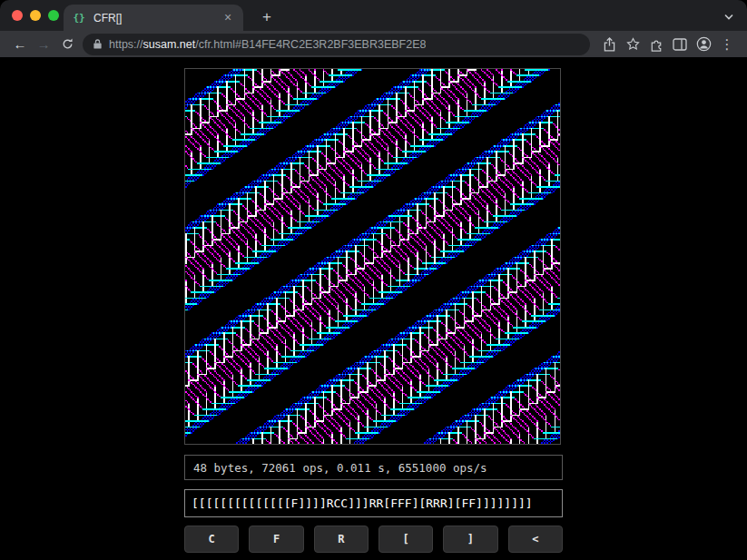  Describe the element at coordinates (98, 44) in the screenshot. I see `lock-icon` at that location.